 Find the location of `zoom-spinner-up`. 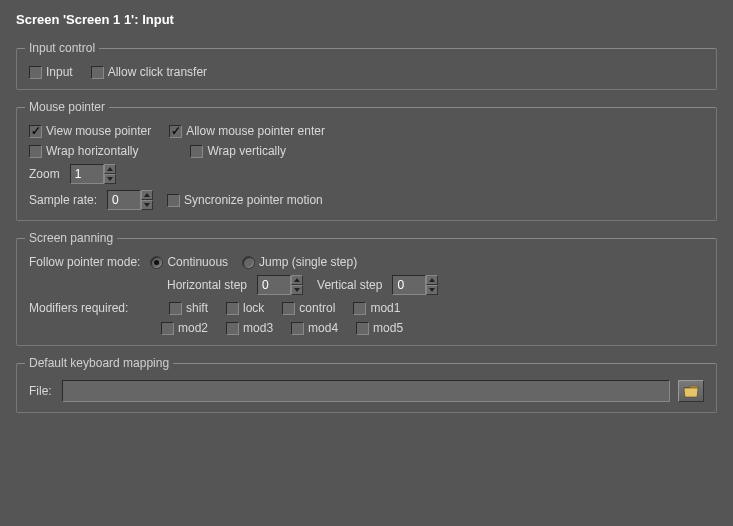

zoom-spinner-up is located at coordinates (110, 169).